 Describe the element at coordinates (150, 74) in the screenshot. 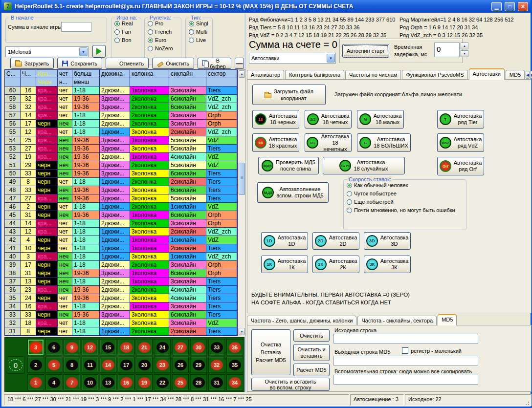

I see `column-header: колонка` at that location.